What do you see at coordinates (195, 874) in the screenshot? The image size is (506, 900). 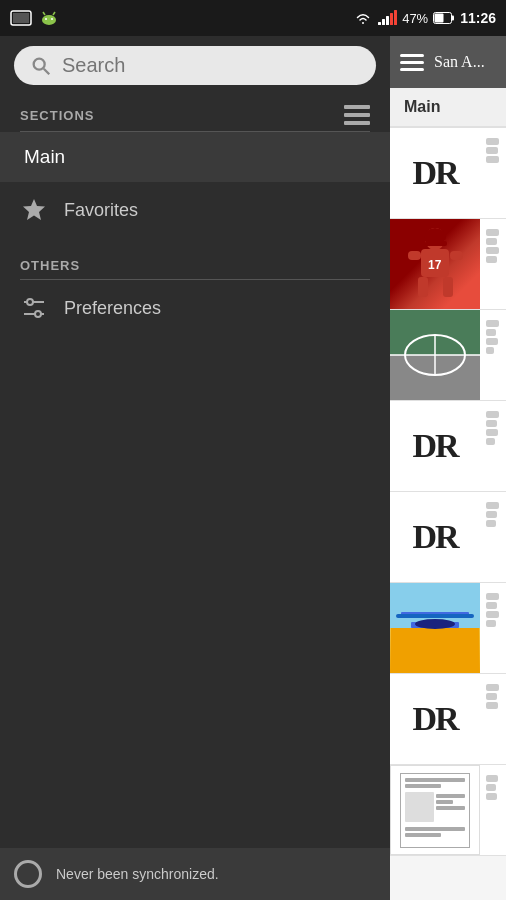 I see `bottom-status-bar: Never been synchronized.` at bounding box center [195, 874].